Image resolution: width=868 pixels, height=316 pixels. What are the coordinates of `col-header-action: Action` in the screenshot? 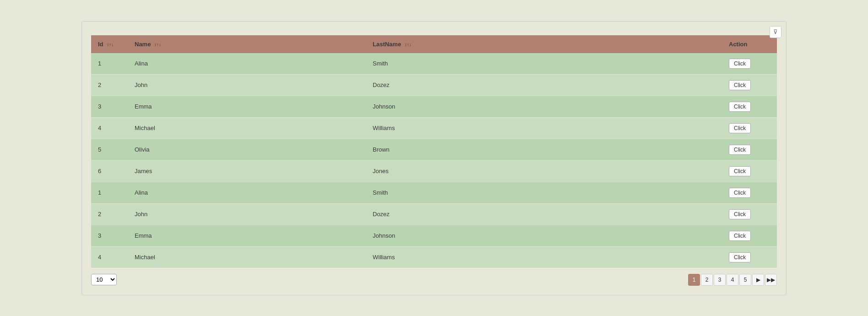 It's located at (749, 44).